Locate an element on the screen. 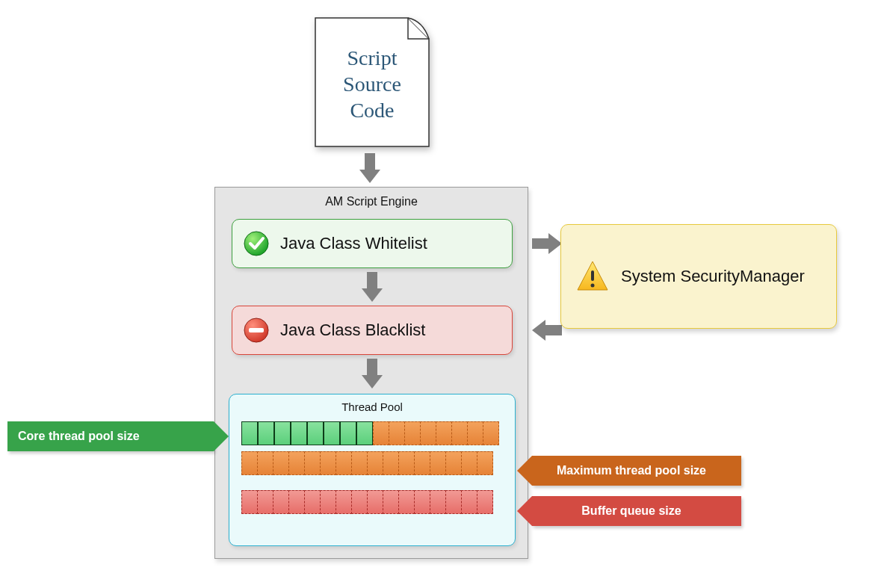 The image size is (878, 588). max-pool-cells-row1 is located at coordinates (436, 433).